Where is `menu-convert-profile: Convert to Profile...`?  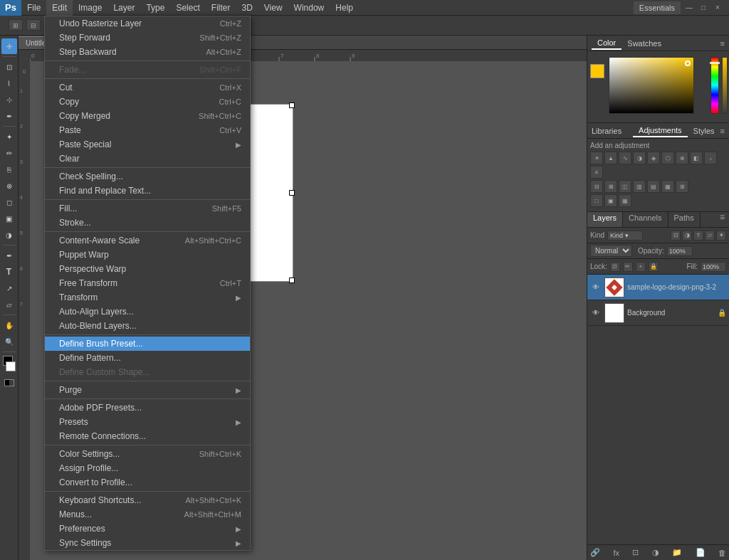
menu-convert-profile: Convert to Profile... is located at coordinates (147, 482).